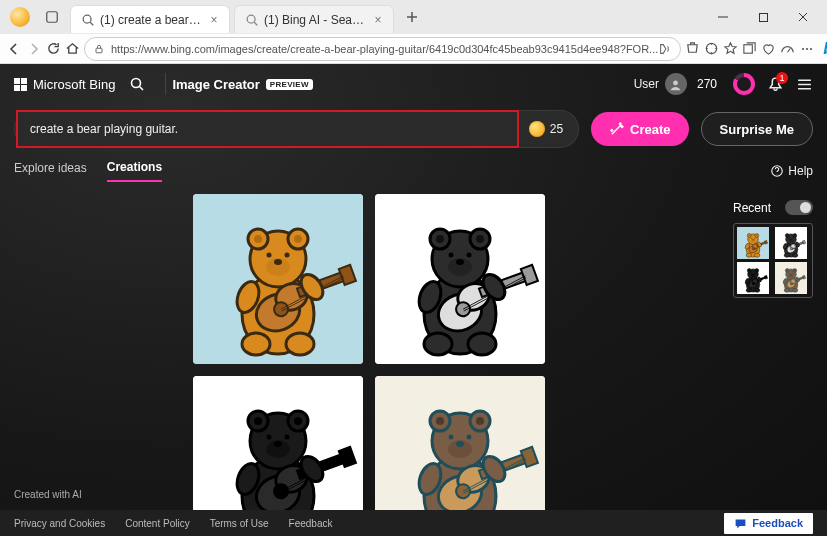  What do you see at coordinates (825, 49) in the screenshot?
I see `bing-sidebar-icon: b` at bounding box center [825, 49].